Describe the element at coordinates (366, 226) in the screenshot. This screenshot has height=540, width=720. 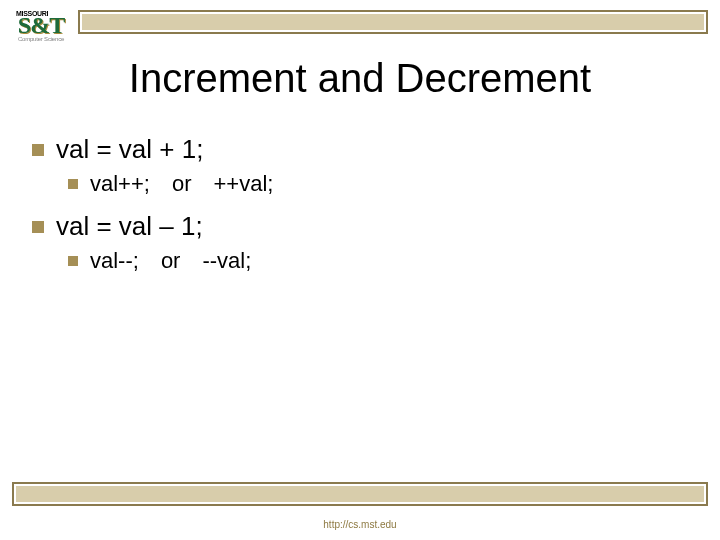
I see `list-item: val = val – 1;` at that location.